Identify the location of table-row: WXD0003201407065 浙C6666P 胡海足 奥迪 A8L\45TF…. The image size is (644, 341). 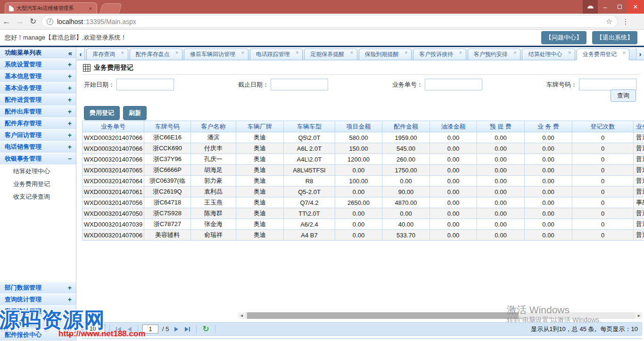
(363, 170).